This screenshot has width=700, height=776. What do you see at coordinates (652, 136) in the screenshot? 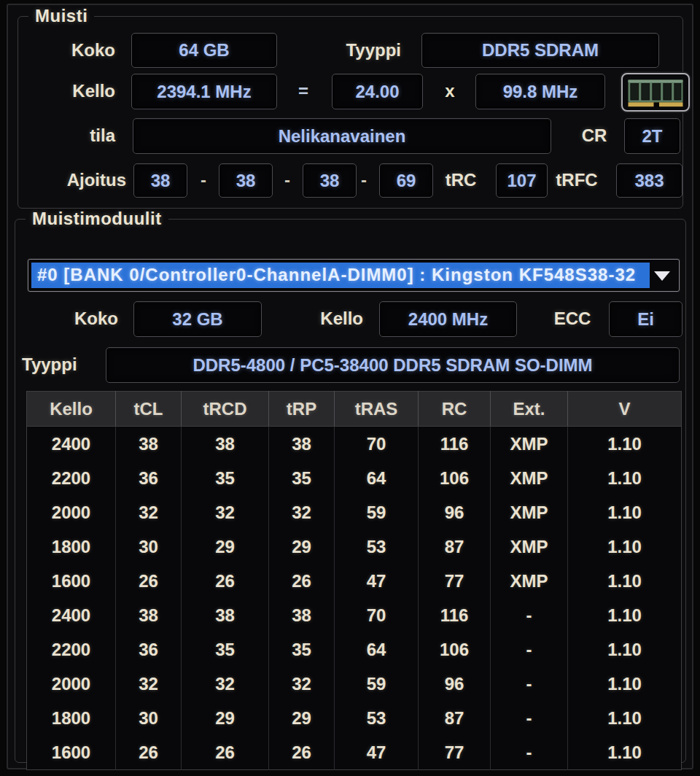
I see `command-rate-value: 2T` at bounding box center [652, 136].